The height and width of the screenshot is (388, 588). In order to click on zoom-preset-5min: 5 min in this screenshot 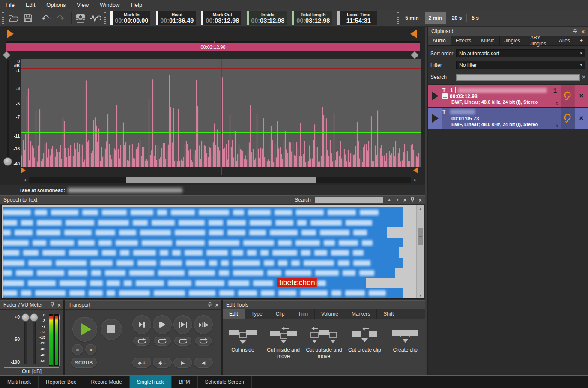, I will do `click(412, 18)`.